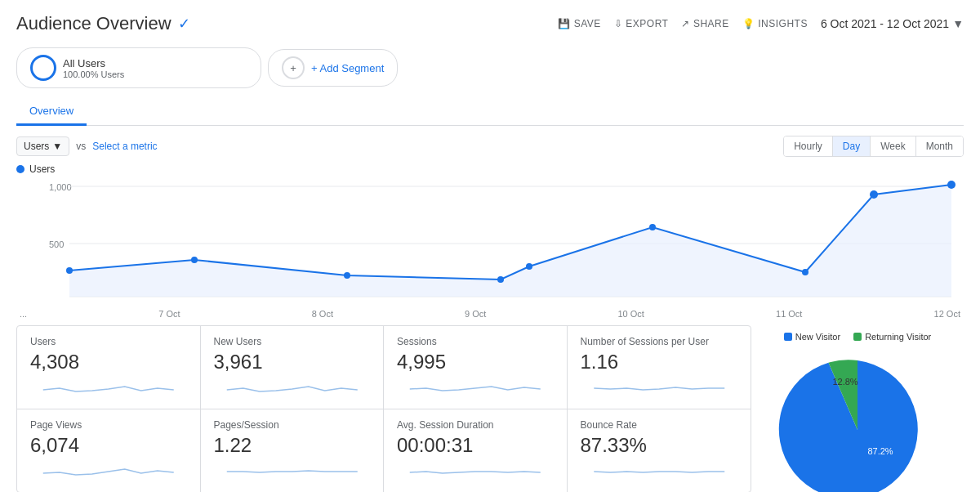 This screenshot has width=980, height=492. I want to click on returning-visitor-label: Returning Visitor, so click(898, 337).